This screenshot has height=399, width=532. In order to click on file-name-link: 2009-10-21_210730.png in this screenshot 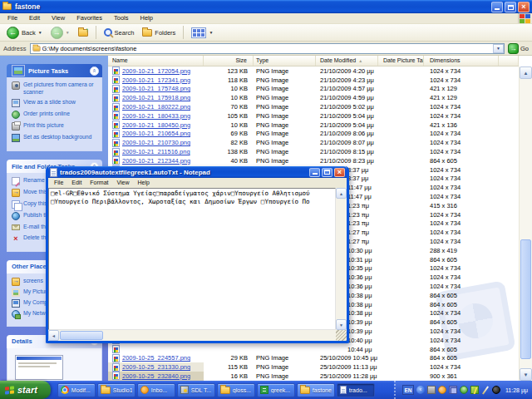, I will do `click(156, 143)`.